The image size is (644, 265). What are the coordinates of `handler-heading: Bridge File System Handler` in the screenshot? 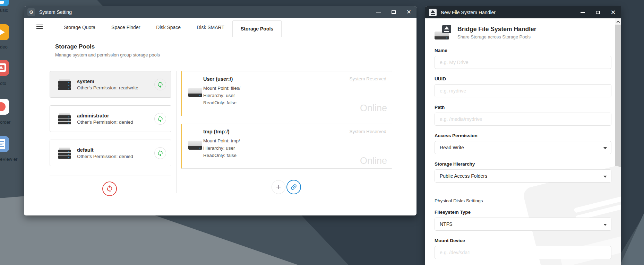 It's located at (497, 29).